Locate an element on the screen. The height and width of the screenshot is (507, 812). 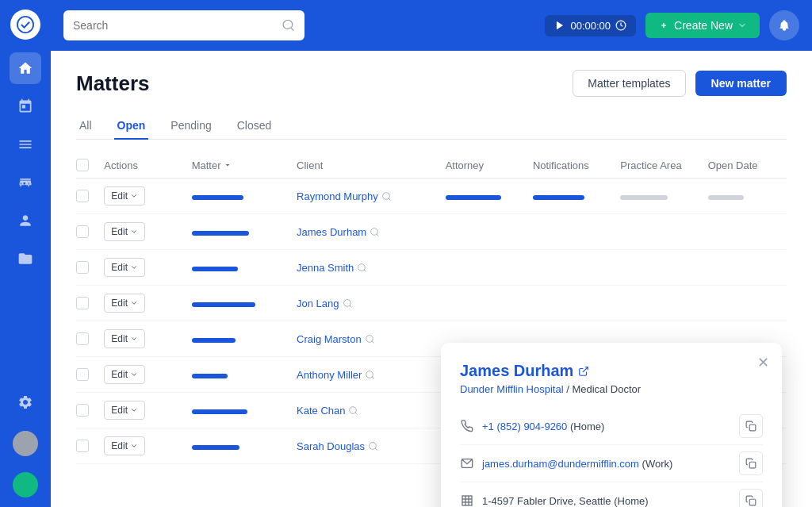
practice-bar is located at coordinates (644, 198).